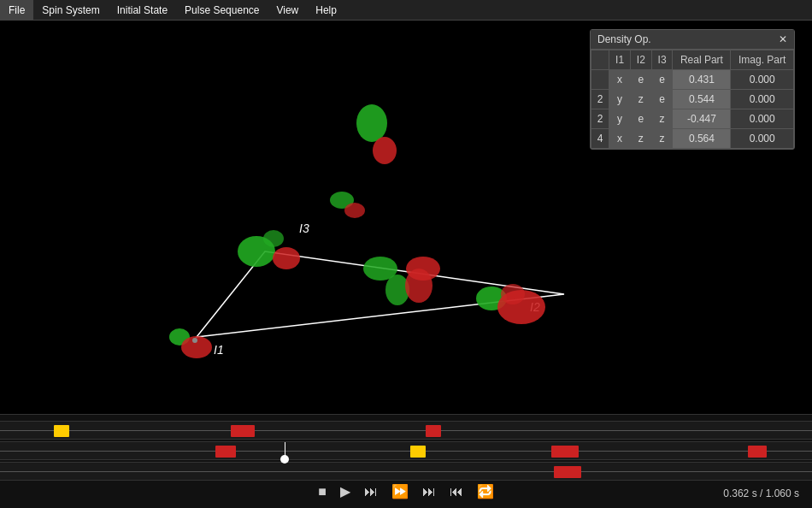 The height and width of the screenshot is (508, 812). What do you see at coordinates (285, 451) in the screenshot?
I see `playhead` at bounding box center [285, 451].